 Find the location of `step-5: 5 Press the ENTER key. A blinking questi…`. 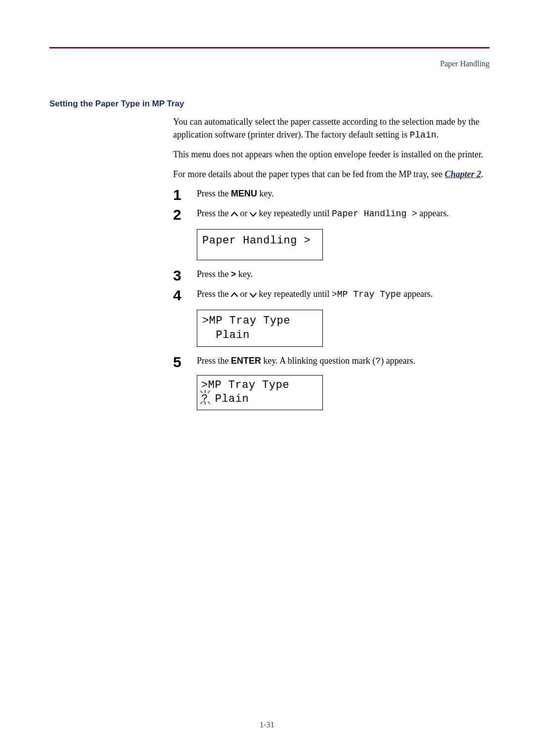

step-5: 5 Press the ENTER key. A blinking questi… is located at coordinates (331, 384).